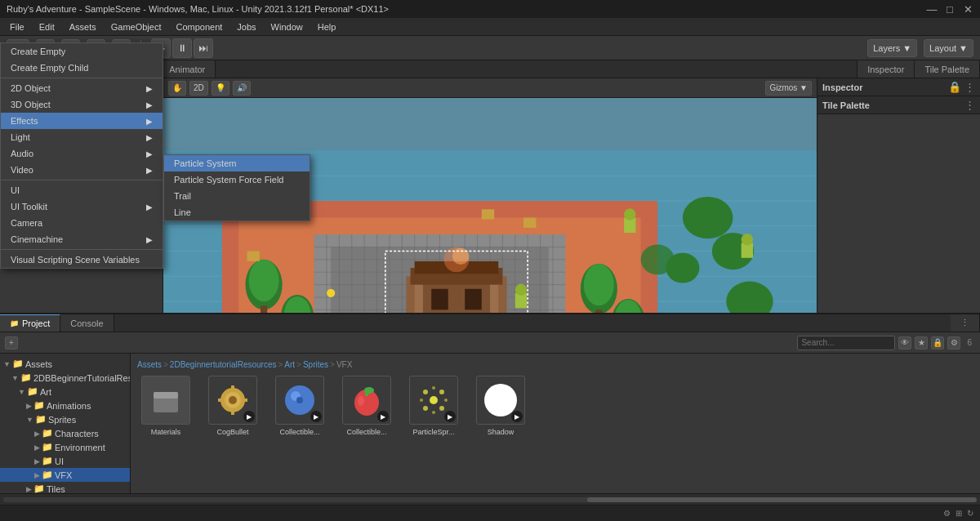 The height and width of the screenshot is (521, 980). Describe the element at coordinates (555, 364) in the screenshot. I see `breadcrumb: Assets > 2DBeginnertutorialResources > A…` at that location.